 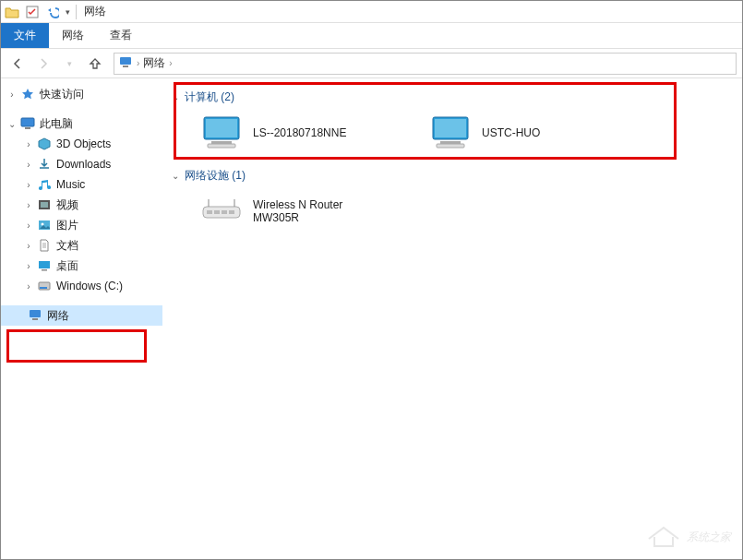 What do you see at coordinates (28, 94) in the screenshot?
I see `star-icon` at bounding box center [28, 94].